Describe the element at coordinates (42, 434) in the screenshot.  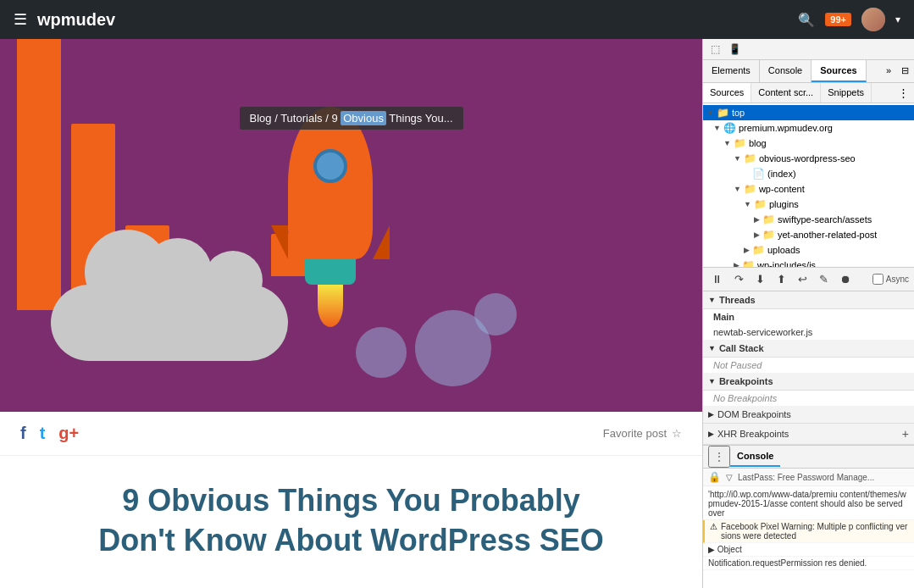
I see `twitter-icon: t` at that location.